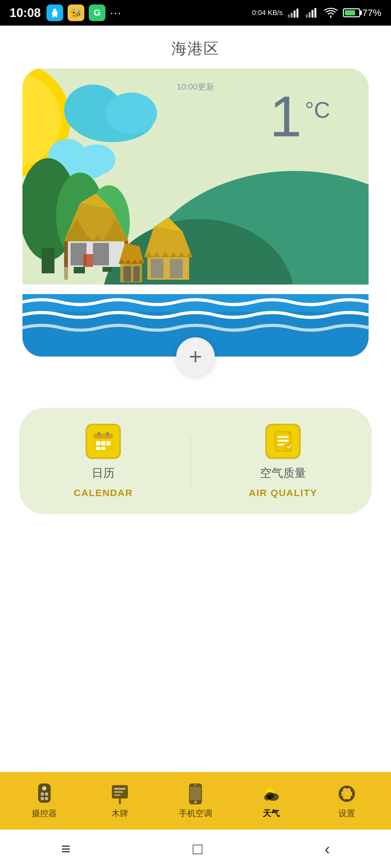 This screenshot has width=391, height=868. What do you see at coordinates (120, 794) in the screenshot?
I see `sign-svg` at bounding box center [120, 794].